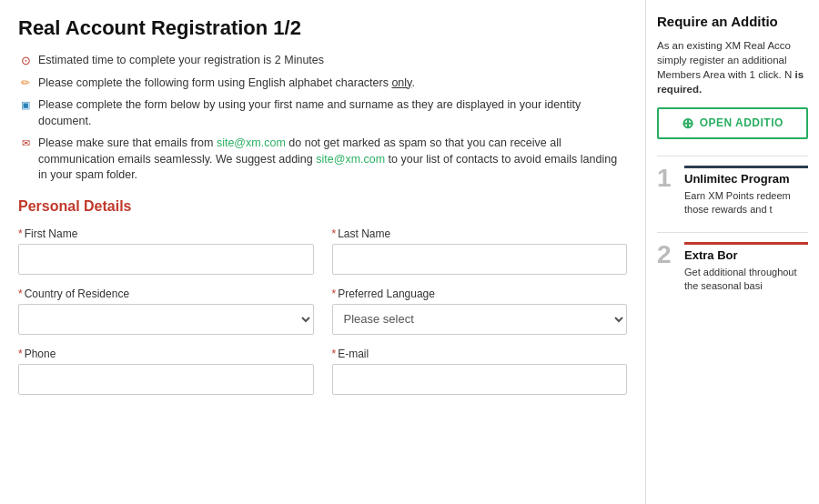 The width and height of the screenshot is (819, 504). Describe the element at coordinates (733, 124) in the screenshot. I see `open-additional-button: ⊕ OPEN ADDITIO` at that location.